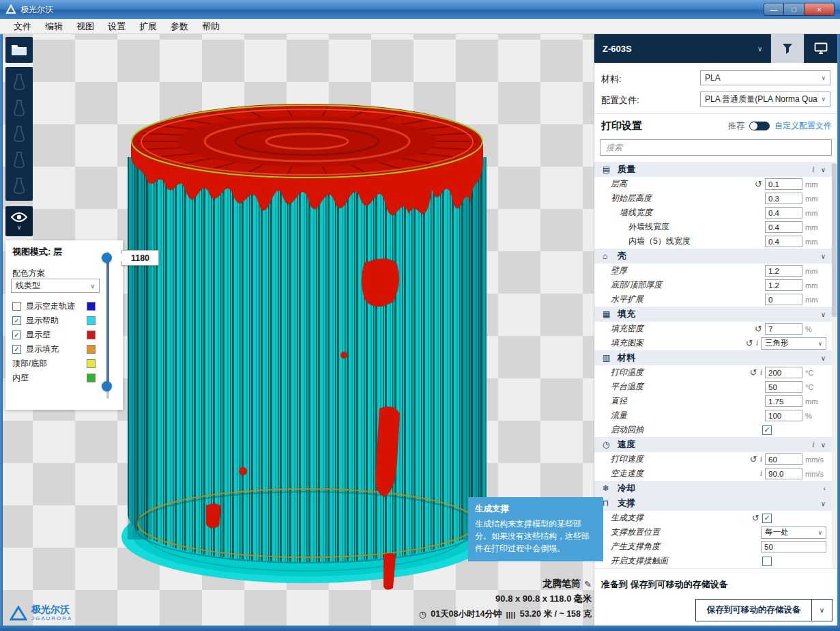  What do you see at coordinates (759, 126) in the screenshot?
I see `recommended-custom-toggle` at bounding box center [759, 126].